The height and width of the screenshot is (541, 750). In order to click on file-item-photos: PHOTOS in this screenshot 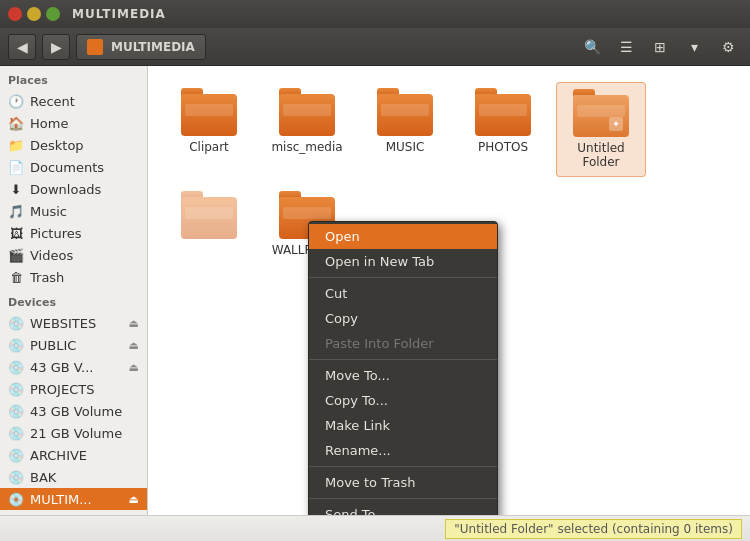, I will do `click(503, 130)`.